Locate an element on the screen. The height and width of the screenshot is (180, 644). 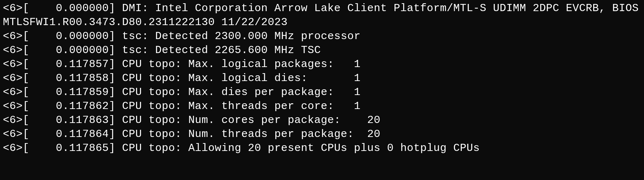
log-line: <6>[ 0.117862] CPU topo: Max. threads pe… is located at coordinates (322, 106).